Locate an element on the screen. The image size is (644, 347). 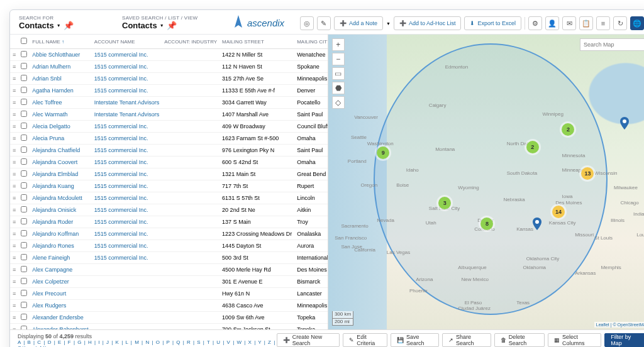
cell-full-name: Alex Campagne is located at coordinates (60, 270).